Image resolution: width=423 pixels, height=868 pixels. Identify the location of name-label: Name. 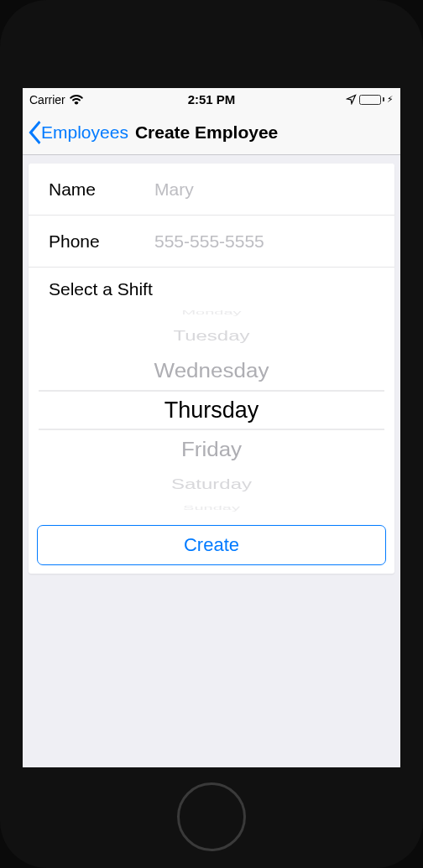
(102, 190).